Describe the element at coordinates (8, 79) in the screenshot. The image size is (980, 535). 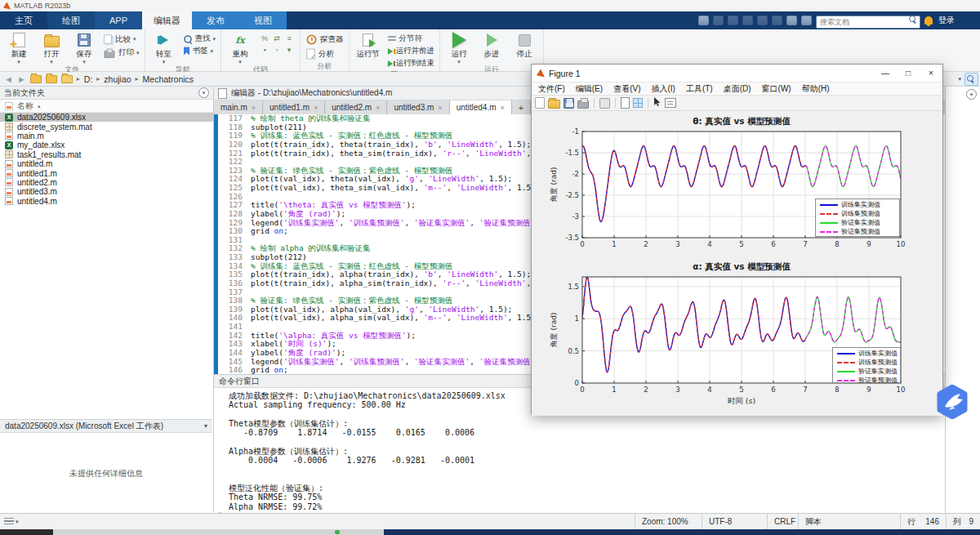
I see `back-icon: ◄` at that location.